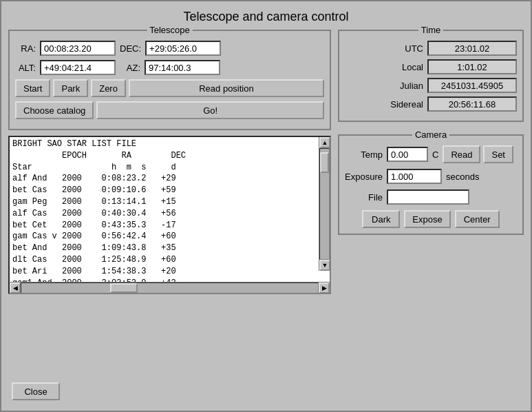  Describe the element at coordinates (183, 48) in the screenshot. I see `dec-input` at that location.